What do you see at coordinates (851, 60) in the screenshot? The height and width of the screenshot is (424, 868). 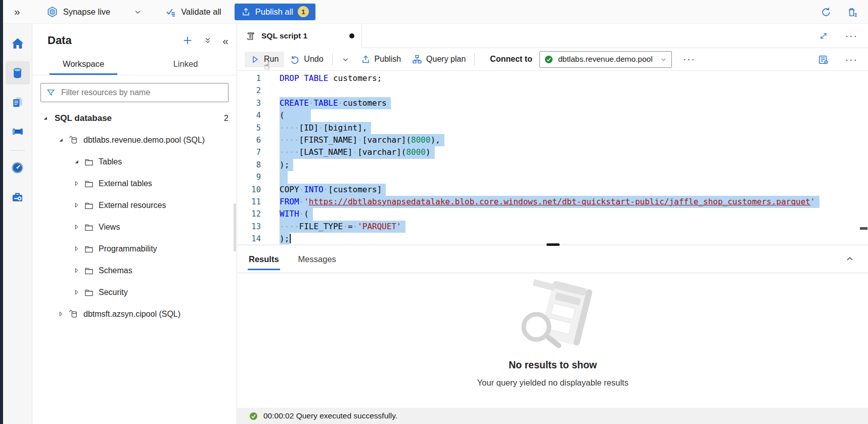 I see `more-options-icon: ···` at bounding box center [851, 60].